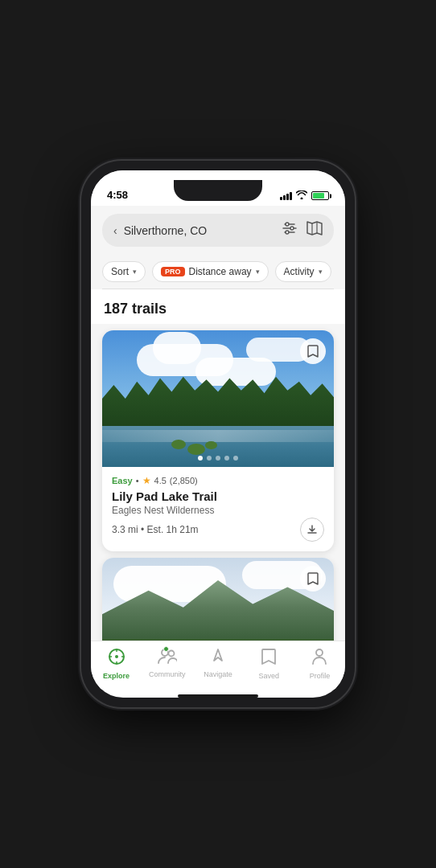  What do you see at coordinates (218, 665) in the screenshot?
I see `bottom-nav: Explore Community` at bounding box center [218, 665].